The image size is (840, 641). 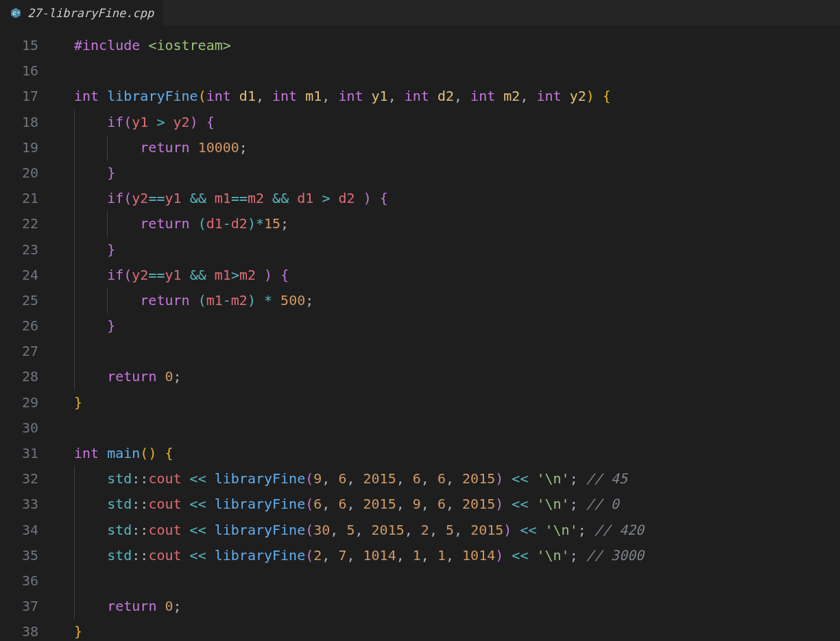 I want to click on token-num: 9, so click(x=417, y=504).